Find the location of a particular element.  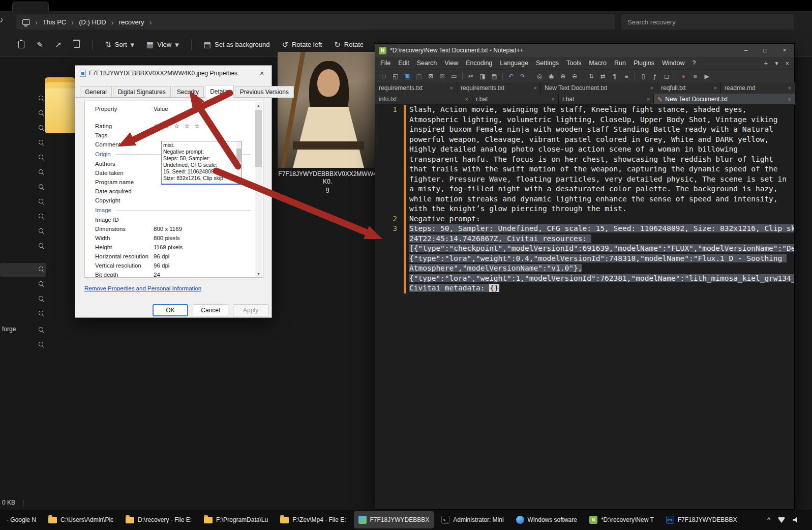

redo-icon: ↷ is located at coordinates (523, 76).